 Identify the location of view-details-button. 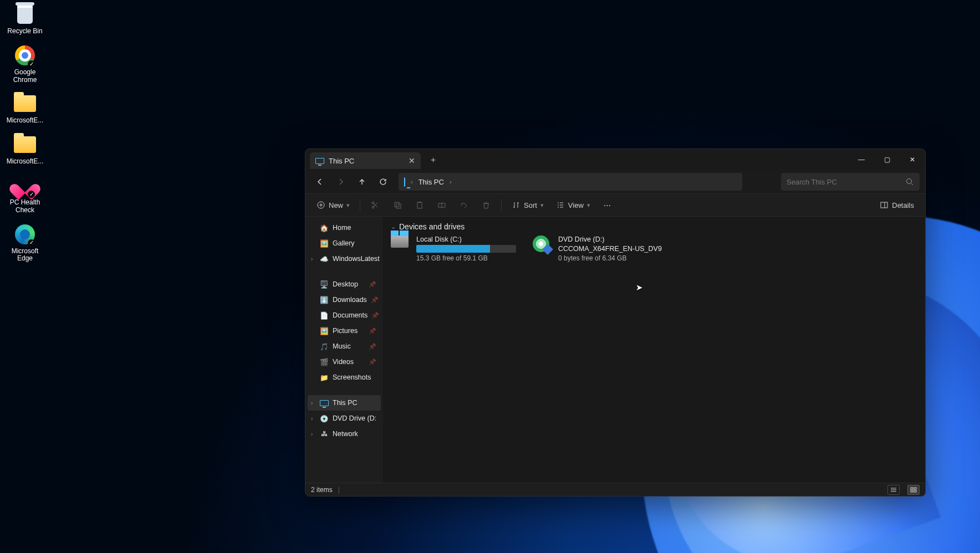
(894, 490).